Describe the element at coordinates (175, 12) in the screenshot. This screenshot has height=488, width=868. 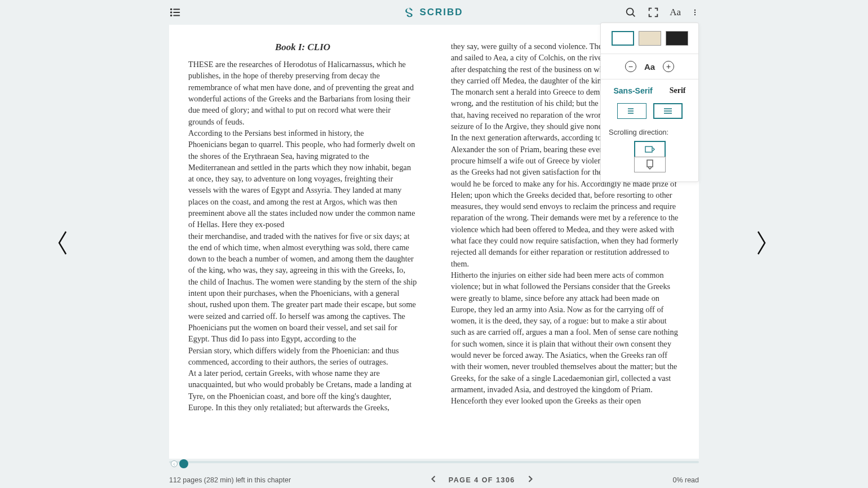
I see `toc-icon` at that location.